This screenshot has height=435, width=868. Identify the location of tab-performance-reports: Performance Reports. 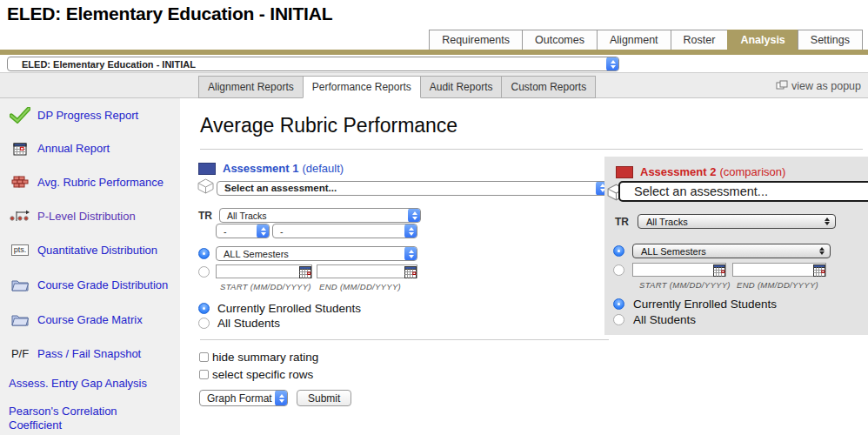
(362, 87).